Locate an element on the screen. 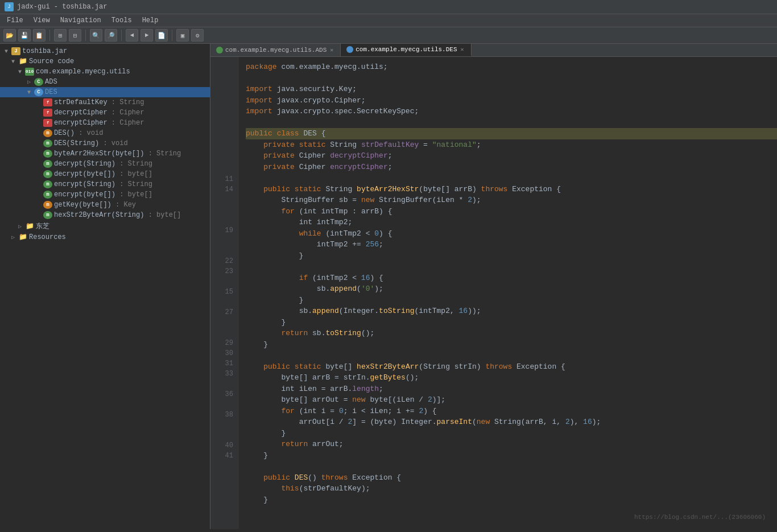 This screenshot has height=532, width=777. grid-button: ⊟ is located at coordinates (75, 35).